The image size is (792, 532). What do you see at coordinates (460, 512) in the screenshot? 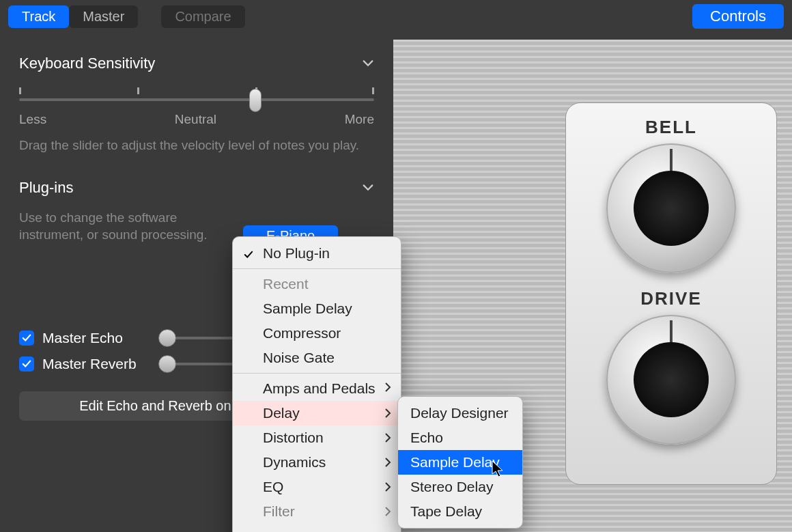
I see `submenu-tape-delay: Tape Delay` at bounding box center [460, 512].